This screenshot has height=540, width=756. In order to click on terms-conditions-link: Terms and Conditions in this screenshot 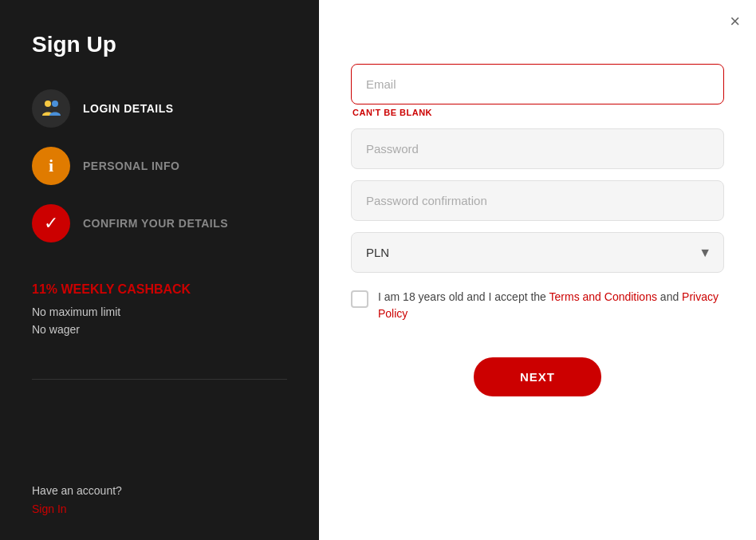, I will do `click(603, 297)`.